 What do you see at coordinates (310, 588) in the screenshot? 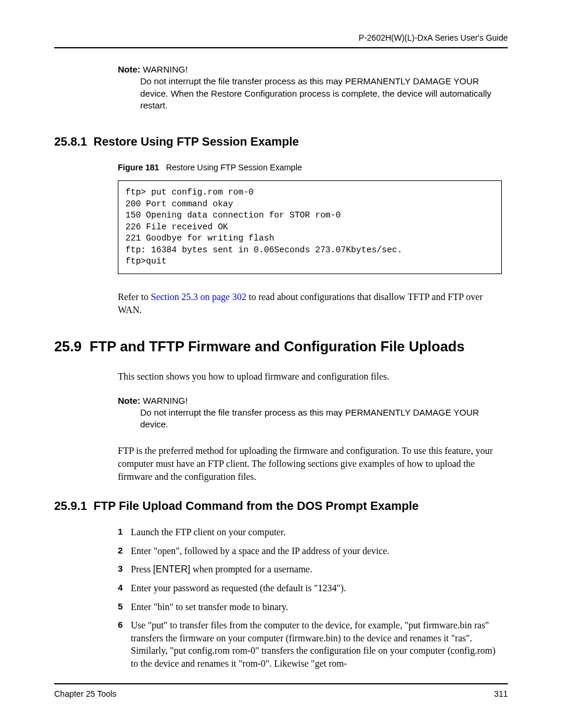
I see `list-item: 4 Enter your password as requested (the …` at bounding box center [310, 588].